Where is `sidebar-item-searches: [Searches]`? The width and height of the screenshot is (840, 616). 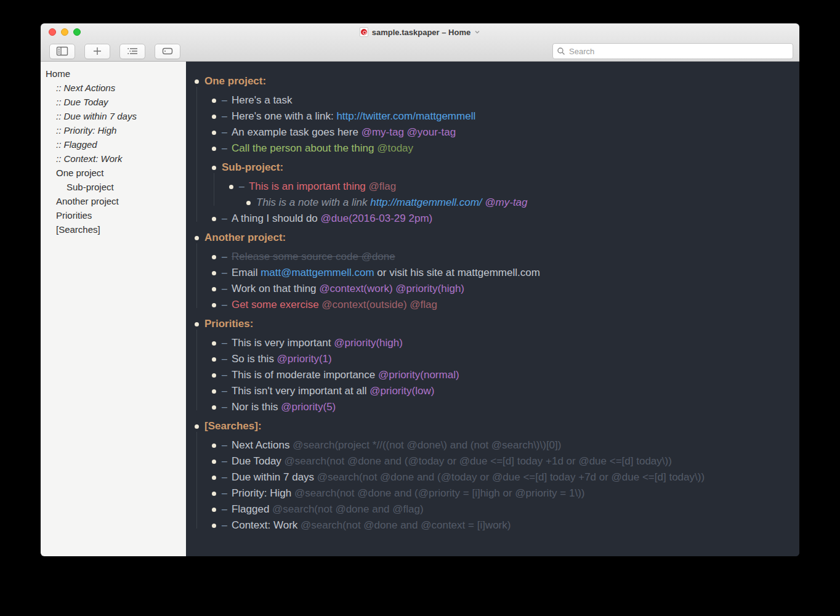 sidebar-item-searches: [Searches] is located at coordinates (113, 229).